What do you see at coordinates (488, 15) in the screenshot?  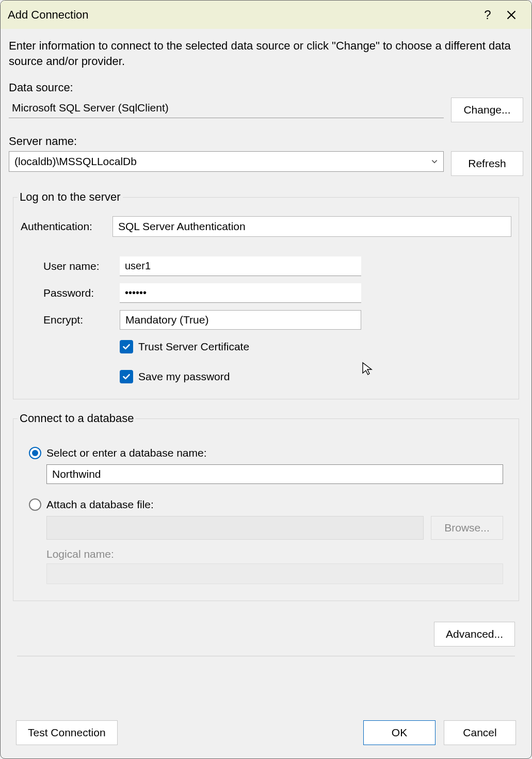 I see `help-icon: ?` at bounding box center [488, 15].